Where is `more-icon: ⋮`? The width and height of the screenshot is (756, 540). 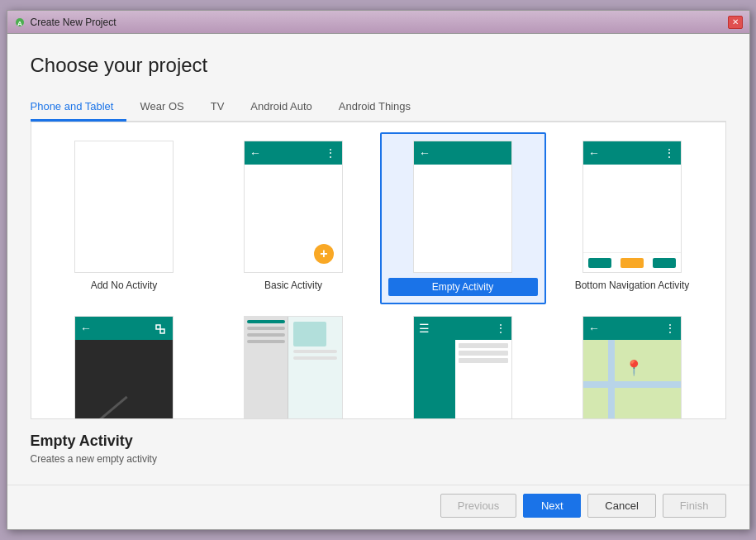 more-icon: ⋮ is located at coordinates (330, 153).